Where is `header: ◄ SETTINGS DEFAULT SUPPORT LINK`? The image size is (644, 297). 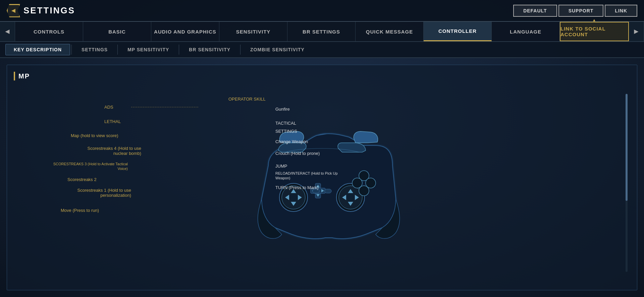 header: ◄ SETTINGS DEFAULT SUPPORT LINK is located at coordinates (322, 11).